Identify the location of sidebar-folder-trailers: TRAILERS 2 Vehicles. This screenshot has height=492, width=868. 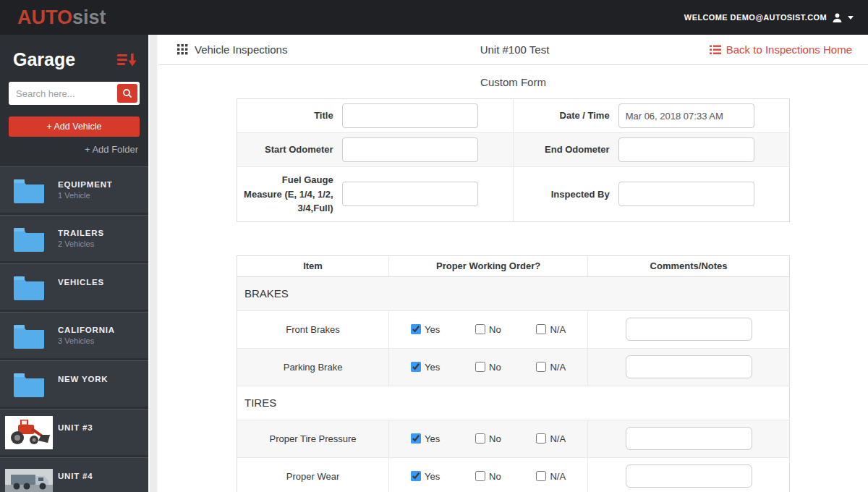
(74, 238).